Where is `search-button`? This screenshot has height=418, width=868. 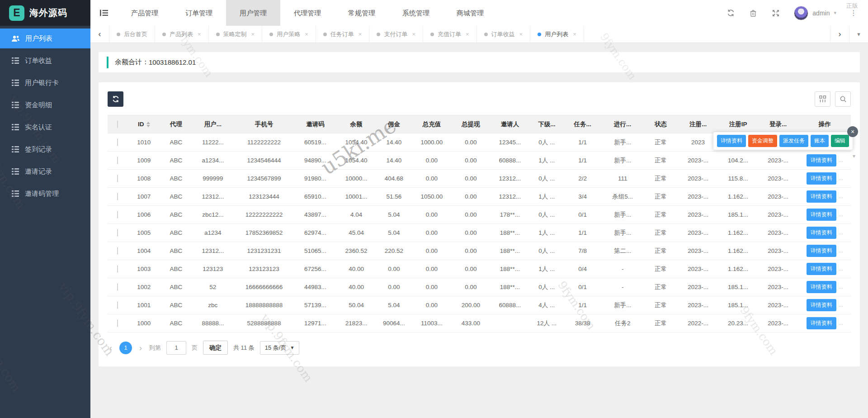
search-button is located at coordinates (843, 99).